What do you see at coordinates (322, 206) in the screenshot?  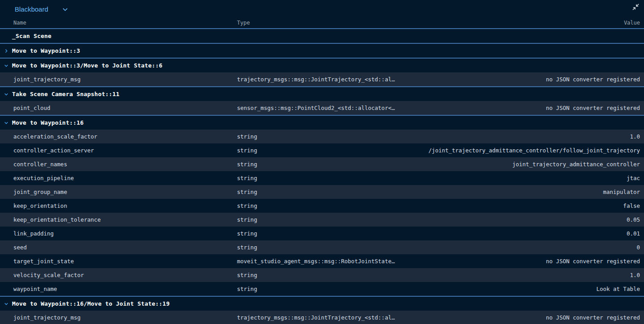 I see `blackboard-entry-row: keep_orientation string false` at bounding box center [322, 206].